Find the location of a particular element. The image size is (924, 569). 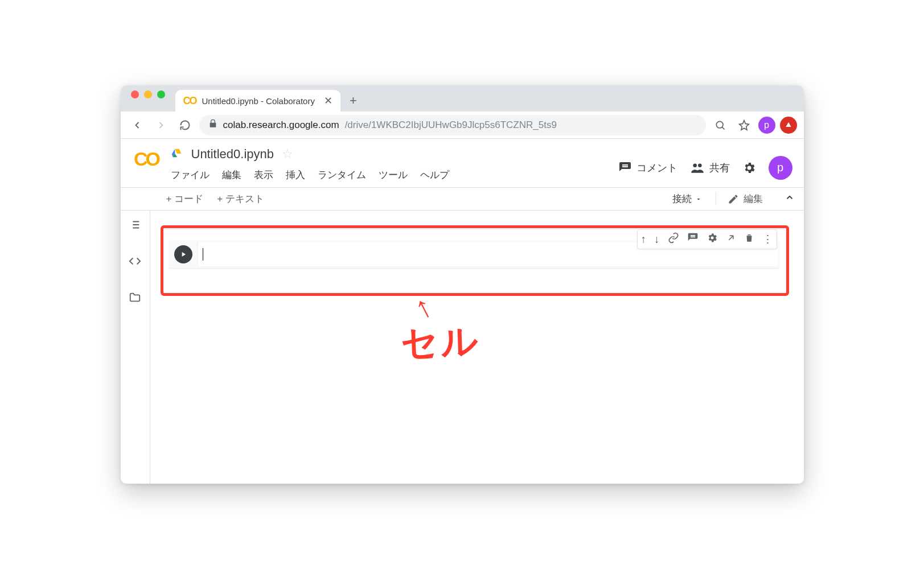

annotation-highlight-box: ↑ ↓ is located at coordinates (475, 261).